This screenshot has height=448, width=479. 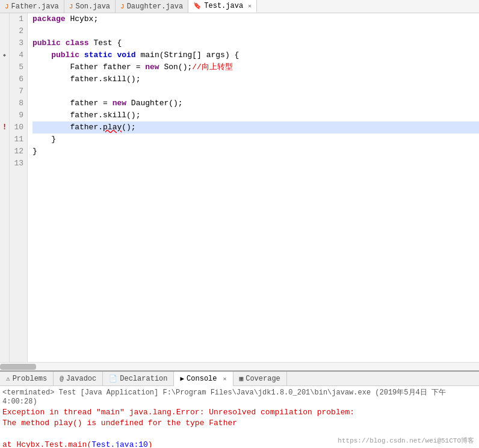 I want to click on tab-console-label: Console, so click(x=202, y=379).